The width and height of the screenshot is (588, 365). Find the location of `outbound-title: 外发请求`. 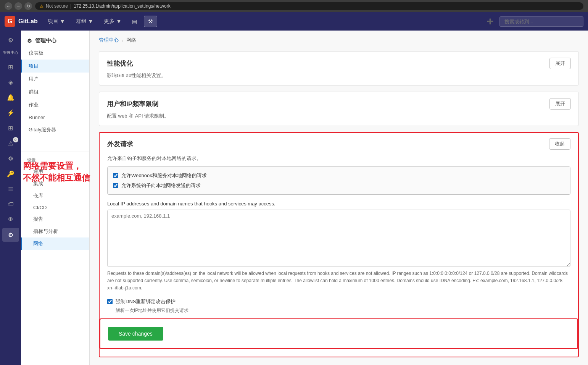

outbound-title: 外发请求 is located at coordinates (120, 144).